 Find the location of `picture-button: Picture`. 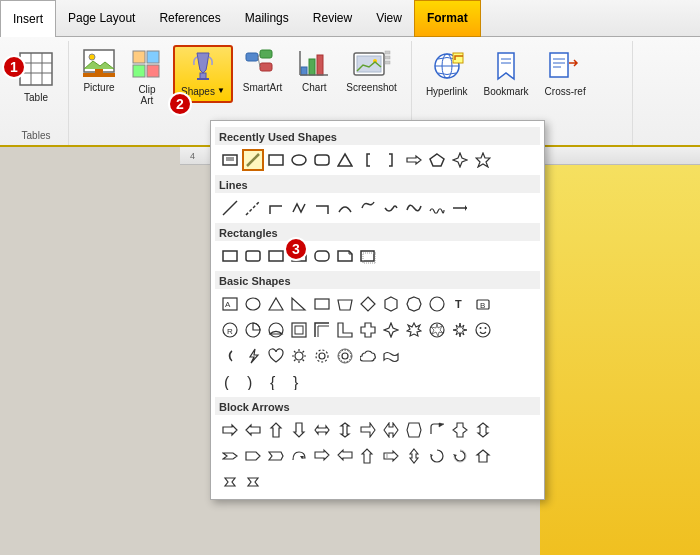

picture-button: Picture is located at coordinates (99, 71).